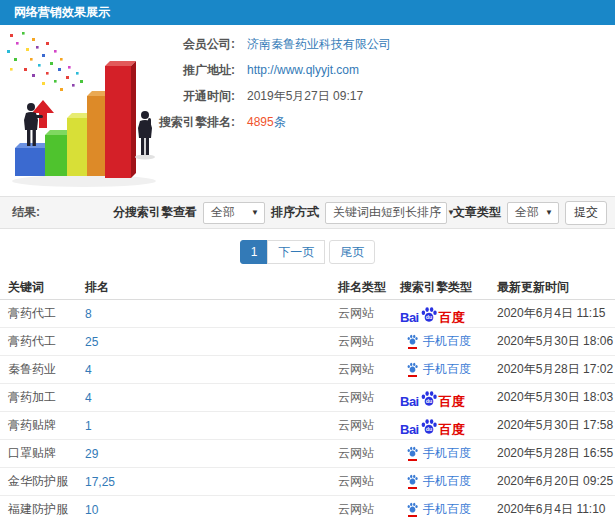  Describe the element at coordinates (360, 213) in the screenshot. I see `filter-controls: 分搜索引擎查看 全部 ▼ 排序方式 关键词由短到长排序 ▼ 文章类型 全部 ▼ …` at that location.